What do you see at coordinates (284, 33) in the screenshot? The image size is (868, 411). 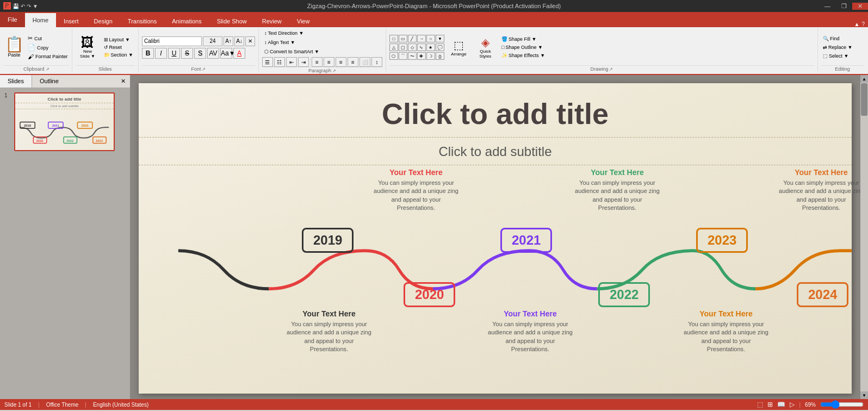 I see `text-direction-btn: ↕Text Direction ▼` at bounding box center [284, 33].